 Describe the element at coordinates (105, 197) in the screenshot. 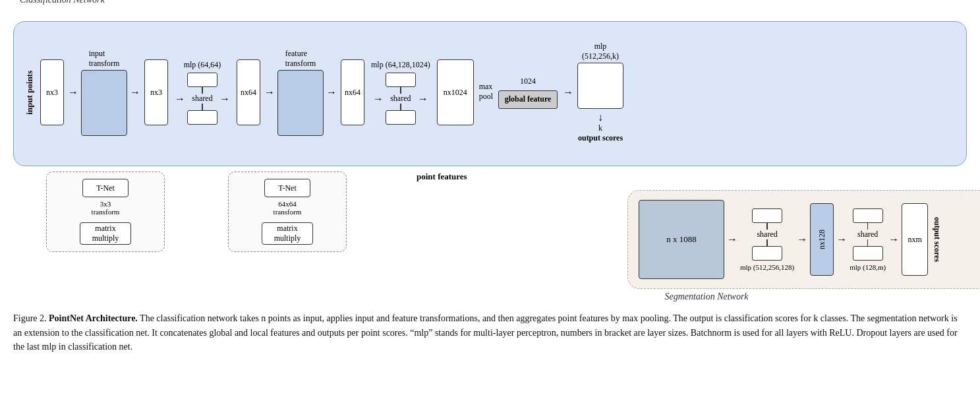

I see `tnet-1-left: T-Net 3x3transform` at that location.